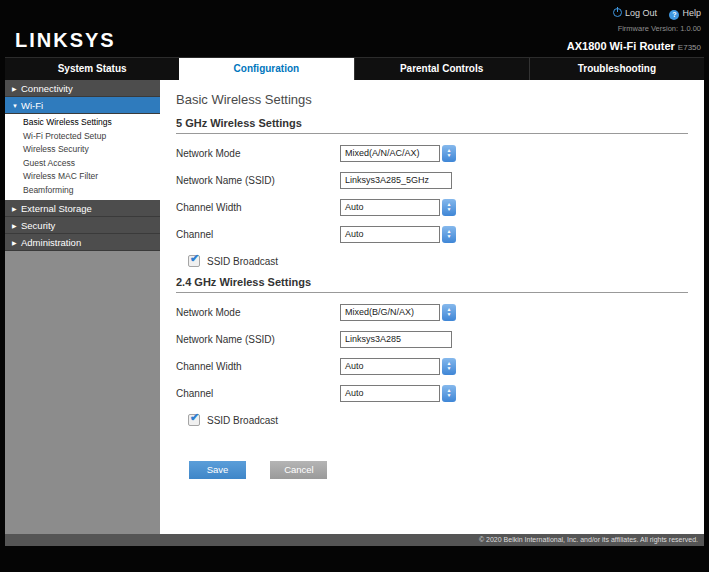 The image size is (709, 572). I want to click on network-mode-row-24ghz: Network Mode Mixed(B/G/N/AX) ▲▼, so click(432, 312).